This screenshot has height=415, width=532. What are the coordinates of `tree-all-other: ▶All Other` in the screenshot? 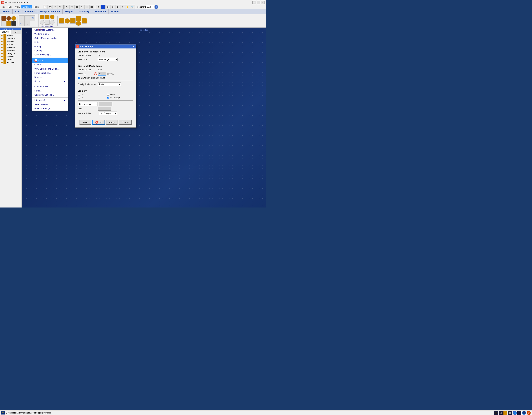 It's located at (11, 62).